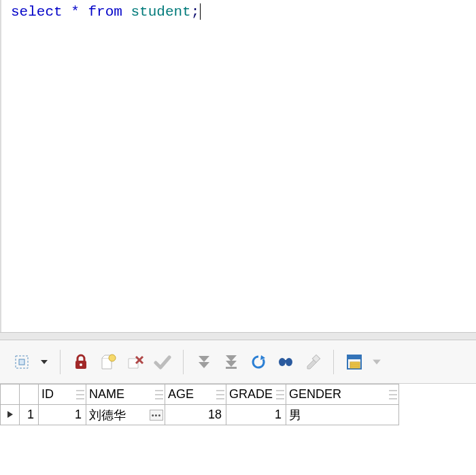  Describe the element at coordinates (29, 415) in the screenshot. I see `row-number-cell: 1` at that location.